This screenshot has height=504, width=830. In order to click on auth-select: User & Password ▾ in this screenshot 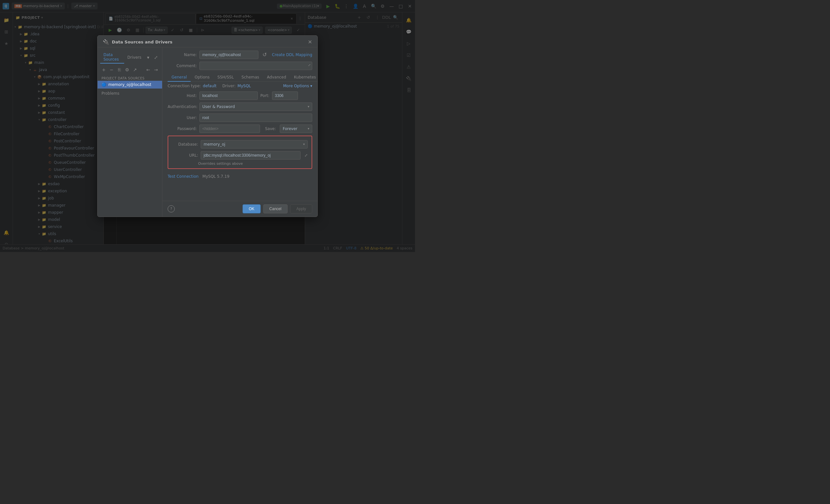, I will do `click(256, 106)`.